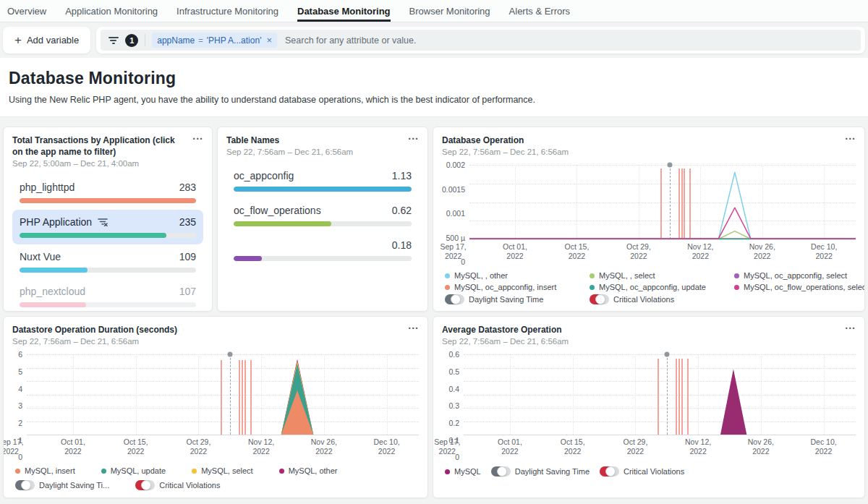 Image resolution: width=868 pixels, height=504 pixels. Describe the element at coordinates (824, 252) in the screenshot. I see `x-tick-label: Dec 10,2022` at that location.